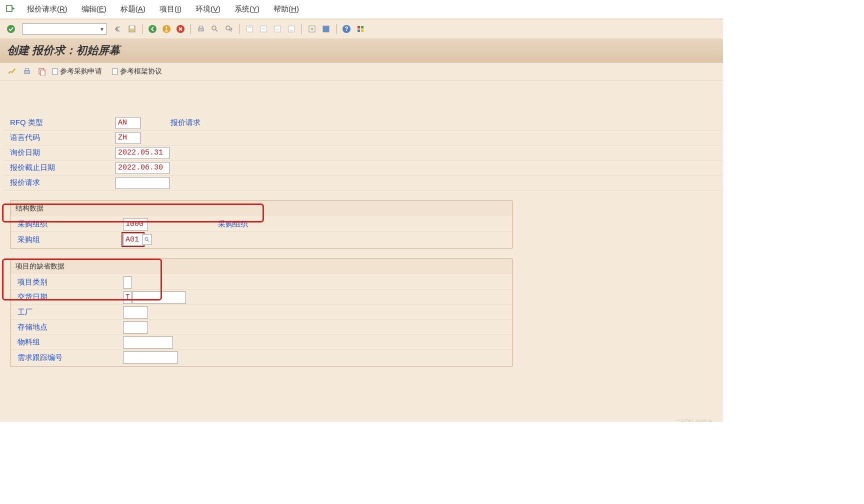  What do you see at coordinates (261, 266) in the screenshot?
I see `group-default-title: 项目的缺省数据` at bounding box center [261, 266].